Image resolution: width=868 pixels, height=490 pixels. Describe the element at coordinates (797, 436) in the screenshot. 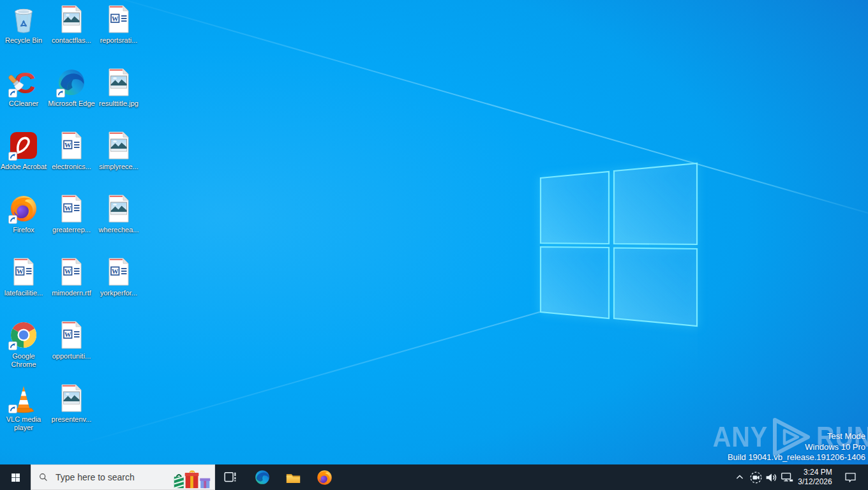

I see `test-mode-label: Test Mode` at that location.